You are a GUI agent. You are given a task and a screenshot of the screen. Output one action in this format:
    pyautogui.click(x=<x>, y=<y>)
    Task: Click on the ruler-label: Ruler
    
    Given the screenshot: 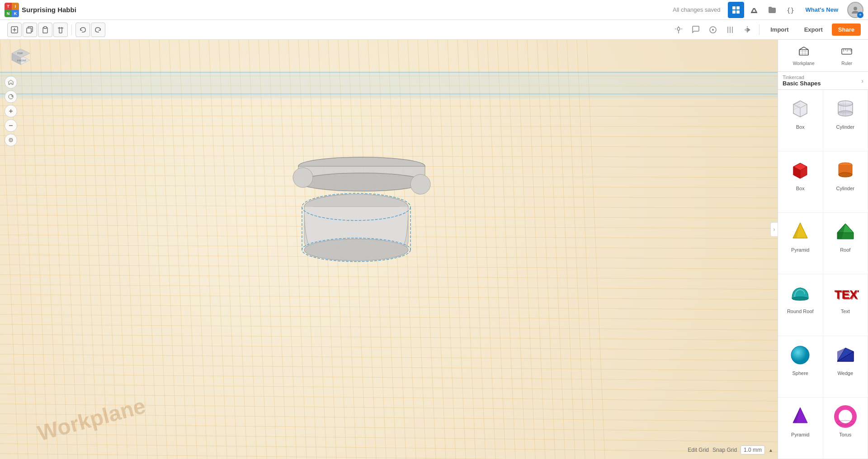 What is the action you would take?
    pyautogui.click(x=847, y=63)
    